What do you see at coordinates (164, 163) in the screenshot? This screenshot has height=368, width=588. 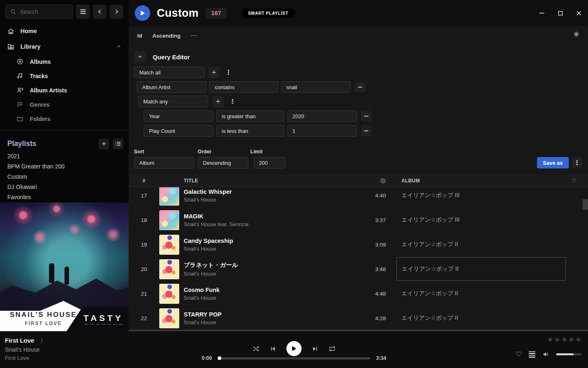 I see `sort-select: Album` at bounding box center [164, 163].